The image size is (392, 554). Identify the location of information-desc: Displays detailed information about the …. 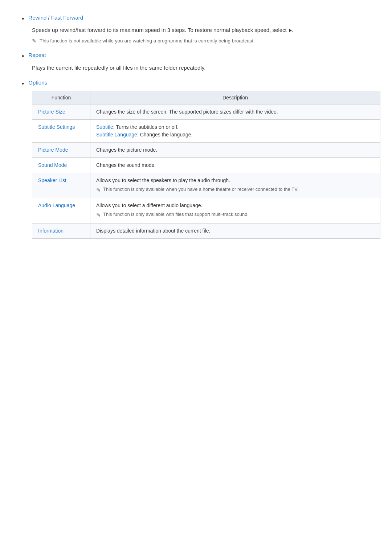
(235, 231).